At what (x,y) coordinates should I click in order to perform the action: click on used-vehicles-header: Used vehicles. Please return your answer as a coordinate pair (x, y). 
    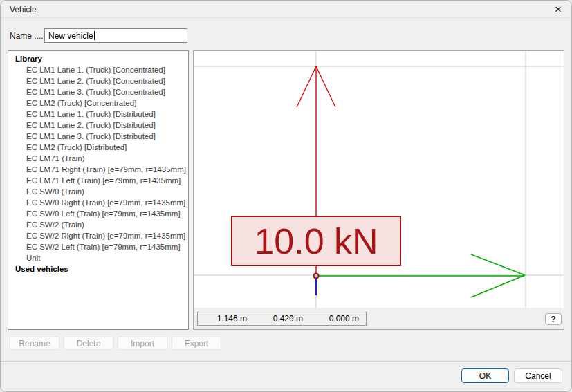
    Looking at the image, I should click on (98, 269).